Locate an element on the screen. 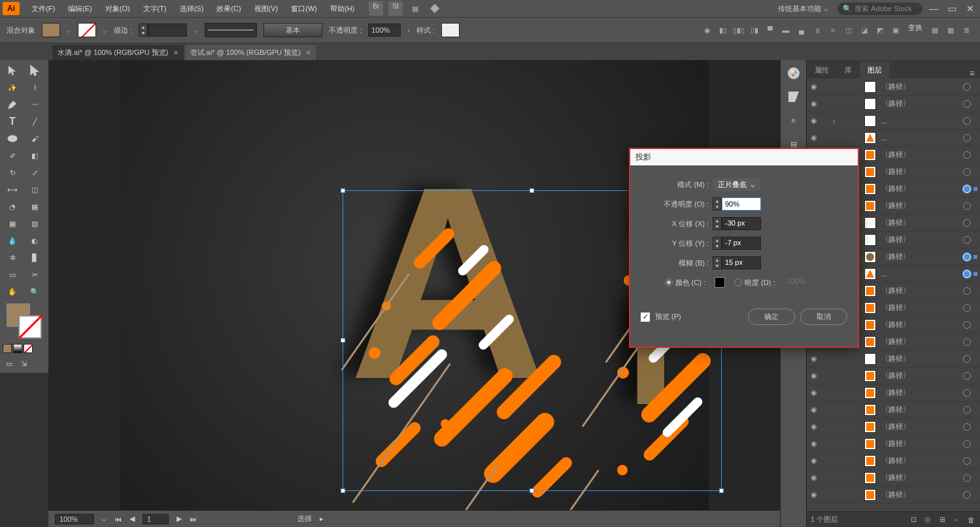 The image size is (980, 527). type-tool: T is located at coordinates (12, 122).